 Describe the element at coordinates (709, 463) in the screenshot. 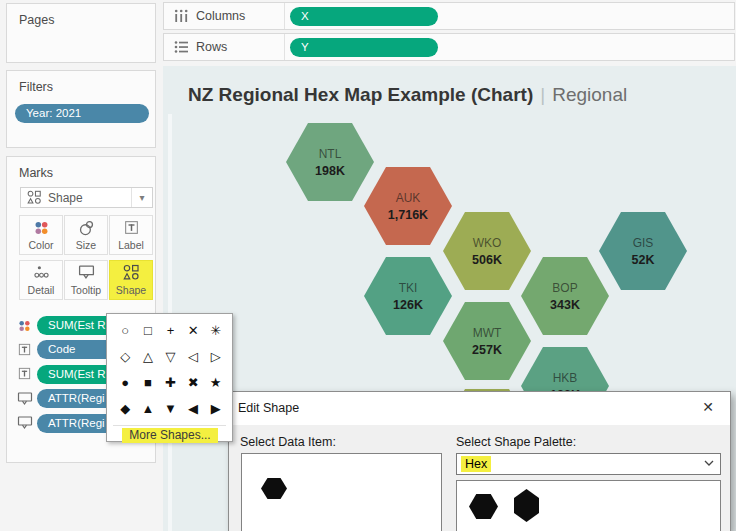

I see `chevron-down-icon` at that location.